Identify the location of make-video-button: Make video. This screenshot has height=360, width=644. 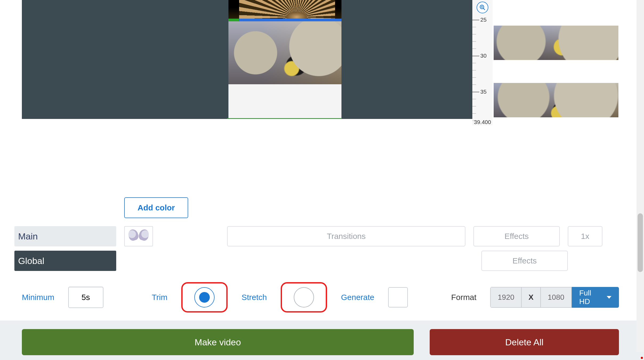
(218, 342).